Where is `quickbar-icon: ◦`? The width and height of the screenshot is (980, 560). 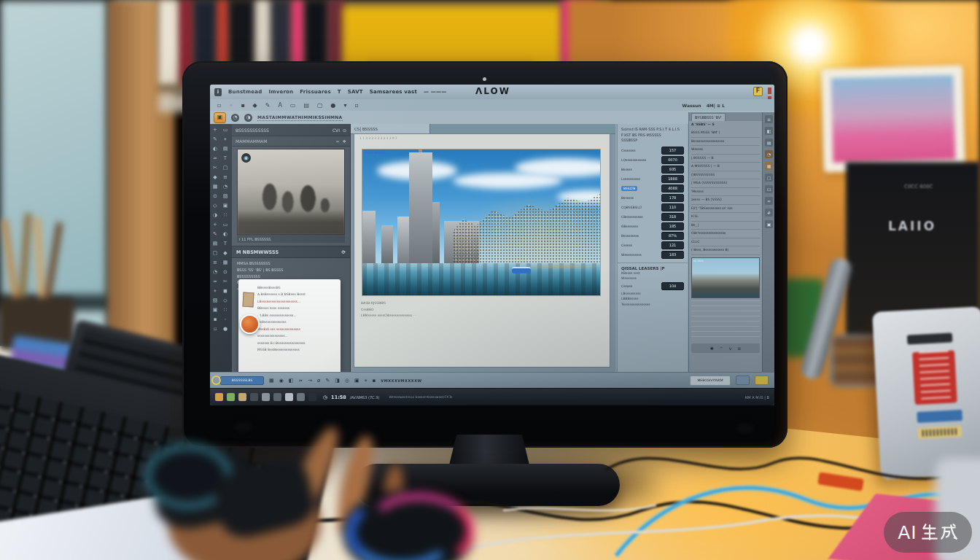 quickbar-icon: ◦ is located at coordinates (230, 105).